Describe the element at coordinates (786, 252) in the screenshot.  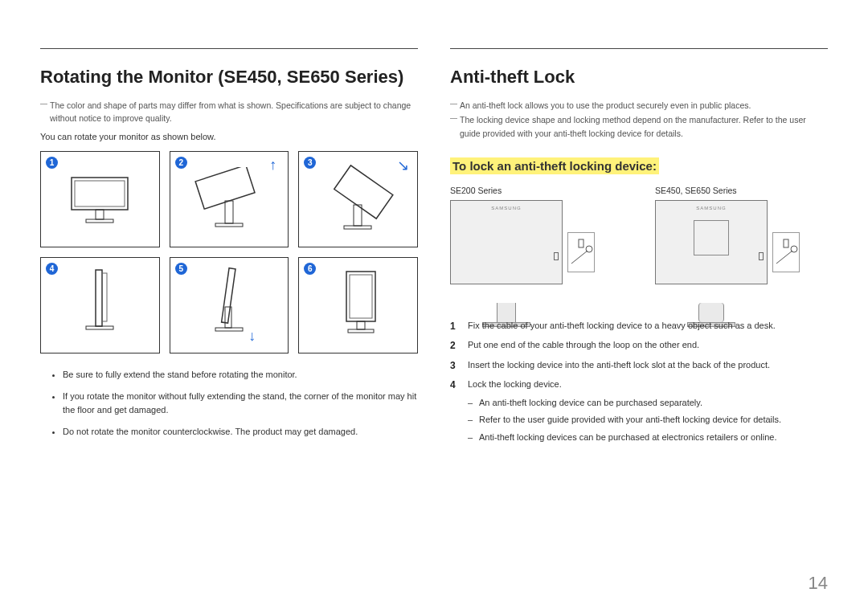
I see `lock-detail-se450` at that location.